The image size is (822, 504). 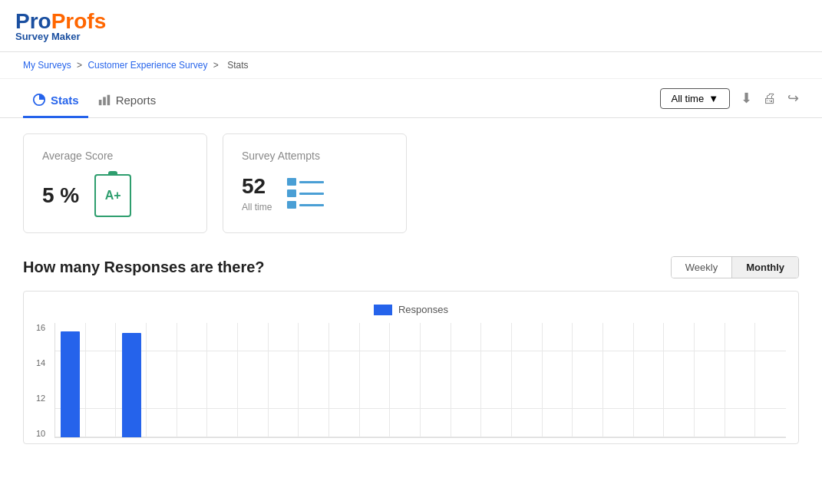 I want to click on toggle-group: Weekly Monthly, so click(x=735, y=267).